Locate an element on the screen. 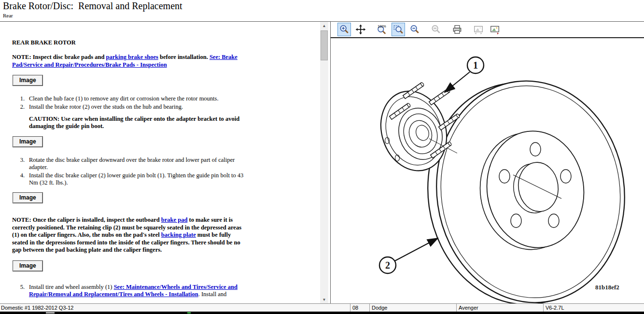 The width and height of the screenshot is (644, 314). steps-1-2: 1. Clean the hub face (1) to remove any … is located at coordinates (128, 103).